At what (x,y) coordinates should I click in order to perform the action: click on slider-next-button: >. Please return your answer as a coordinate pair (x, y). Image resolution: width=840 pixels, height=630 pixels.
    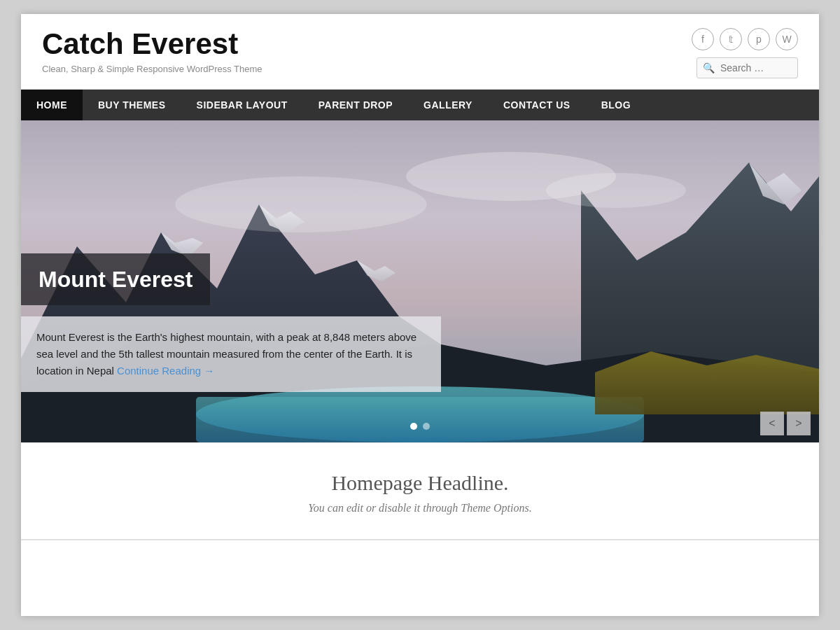
    Looking at the image, I should click on (799, 424).